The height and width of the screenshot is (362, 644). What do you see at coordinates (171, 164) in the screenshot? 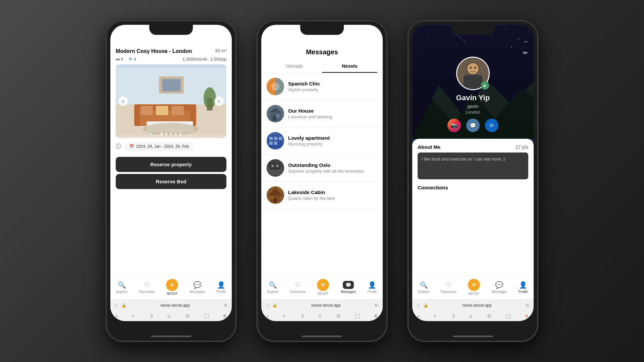
I see `reserve-property-button: Reserve property` at bounding box center [171, 164].